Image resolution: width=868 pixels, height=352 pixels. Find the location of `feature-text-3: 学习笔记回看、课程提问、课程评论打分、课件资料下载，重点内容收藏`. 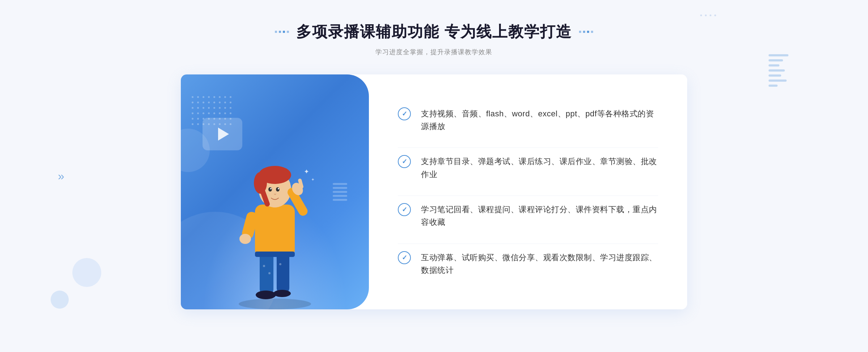

feature-text-3: 学习笔记回看、课程提问、课程评论打分、课件资料下载，重点内容收藏 is located at coordinates (540, 216).